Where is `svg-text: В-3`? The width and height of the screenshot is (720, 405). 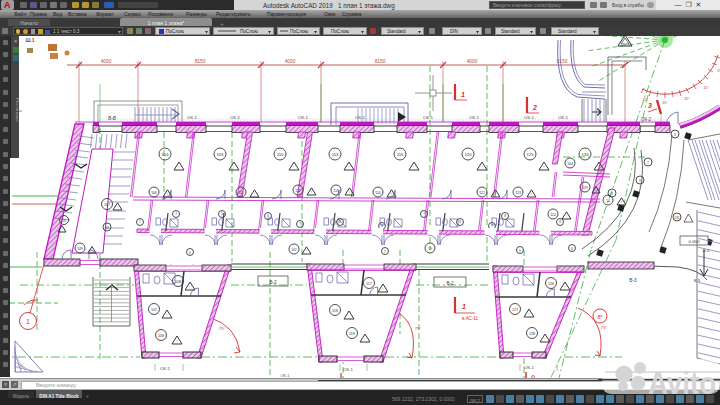 svg-text: В-3 is located at coordinates (633, 280).